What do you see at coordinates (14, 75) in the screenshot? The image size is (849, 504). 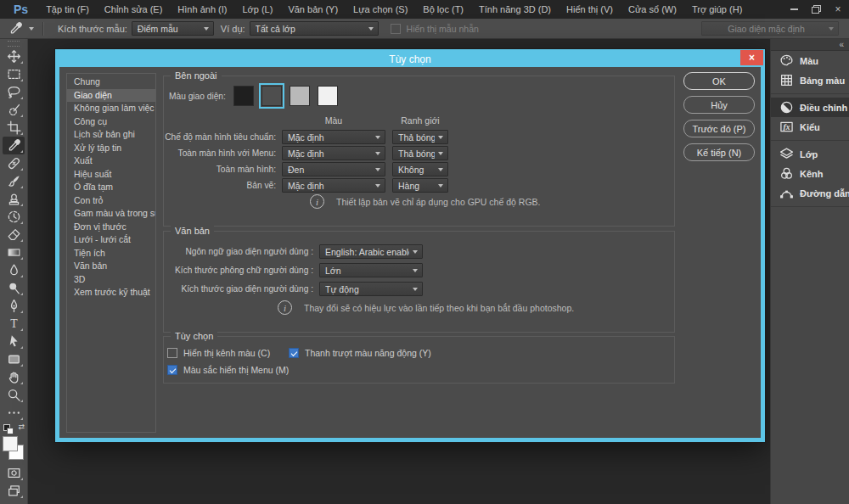 I see `marquee-tool` at bounding box center [14, 75].